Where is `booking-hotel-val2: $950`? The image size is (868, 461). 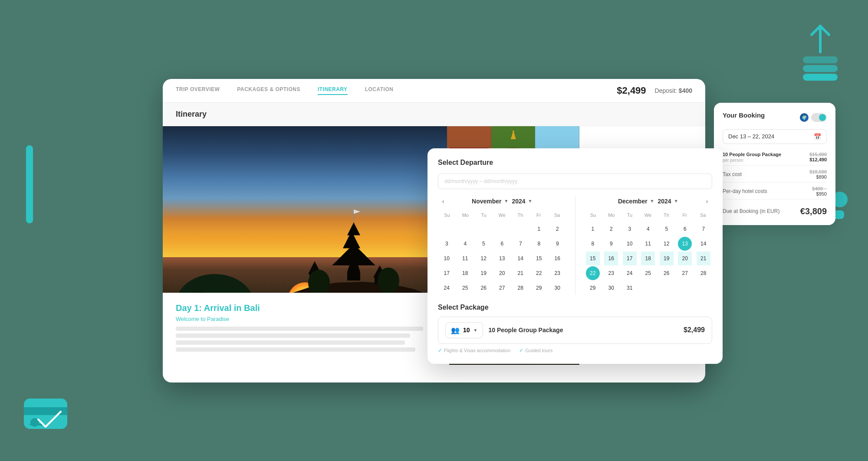
booking-hotel-val2: $950 is located at coordinates (822, 194).